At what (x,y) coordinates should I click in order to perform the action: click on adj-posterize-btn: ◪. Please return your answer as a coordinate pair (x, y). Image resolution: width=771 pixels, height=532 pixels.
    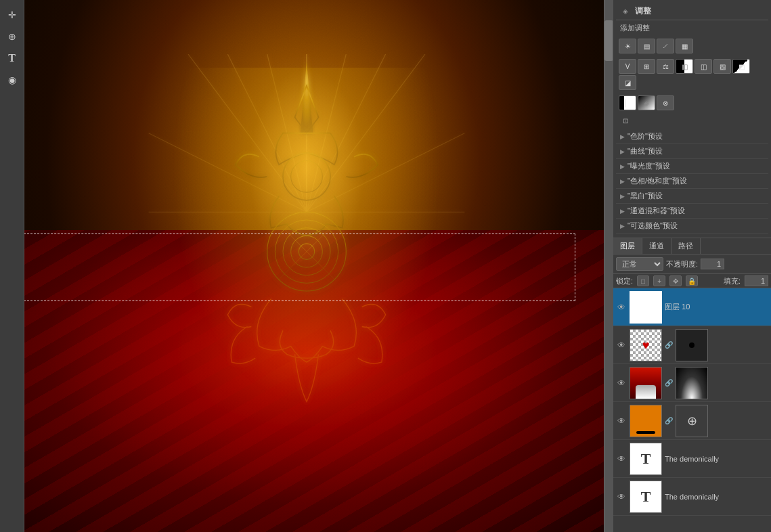
    Looking at the image, I should click on (627, 83).